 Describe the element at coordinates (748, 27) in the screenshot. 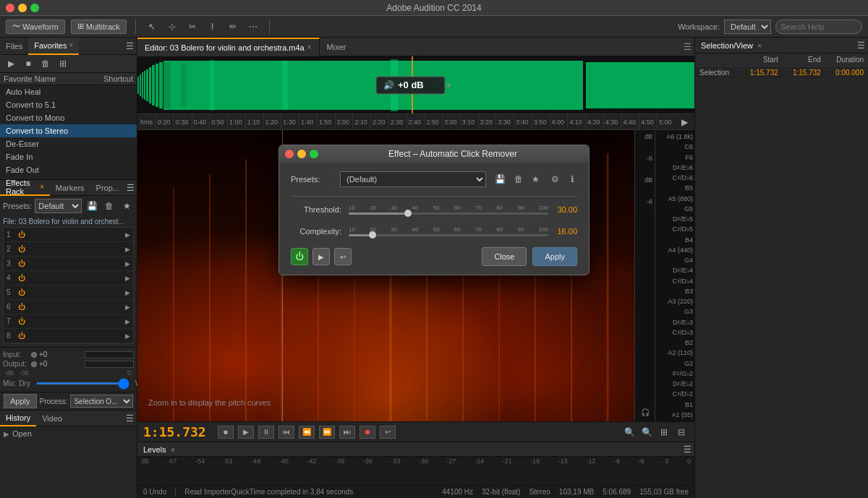

I see `workspace-select: Default` at that location.